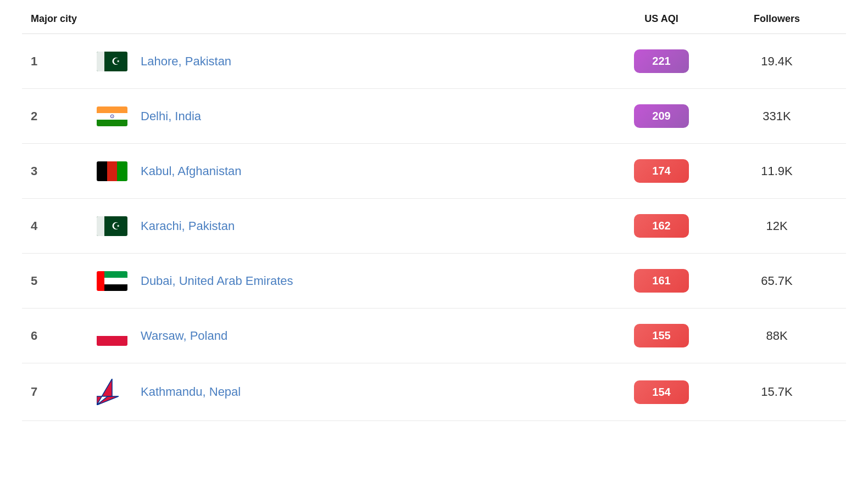 This screenshot has width=868, height=488. I want to click on followers-value: 15.7K, so click(777, 392).